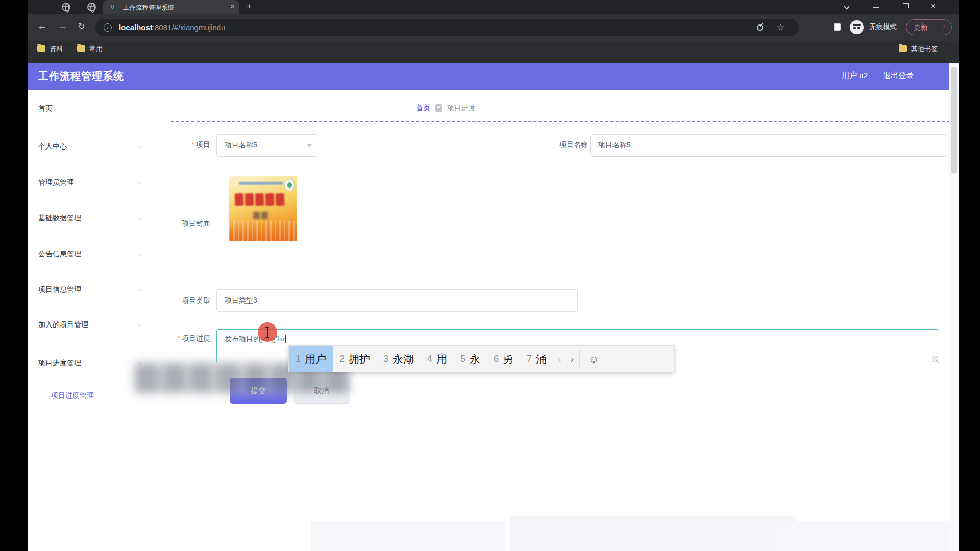 The image size is (980, 551). Describe the element at coordinates (267, 145) in the screenshot. I see `project-select: 项目名称5` at that location.